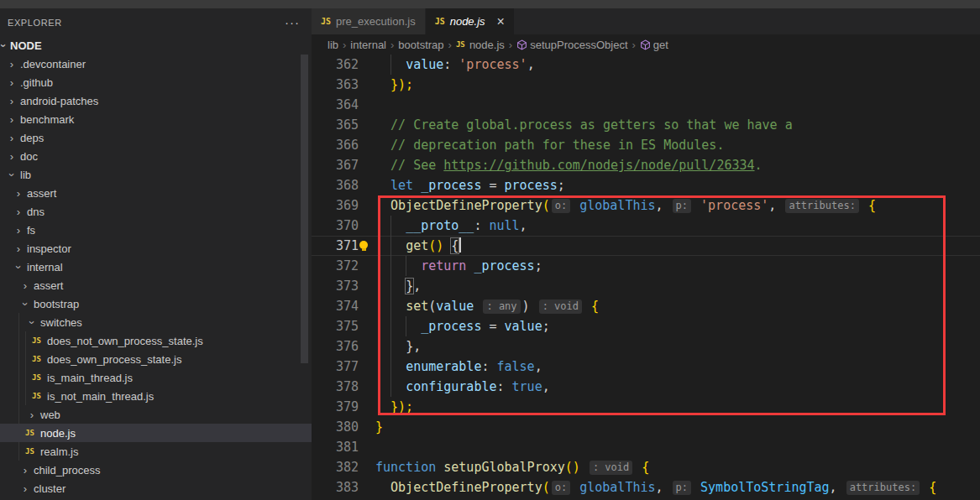 Image resolution: width=980 pixels, height=500 pixels. I want to click on tree-item-doc: ›doc, so click(156, 156).